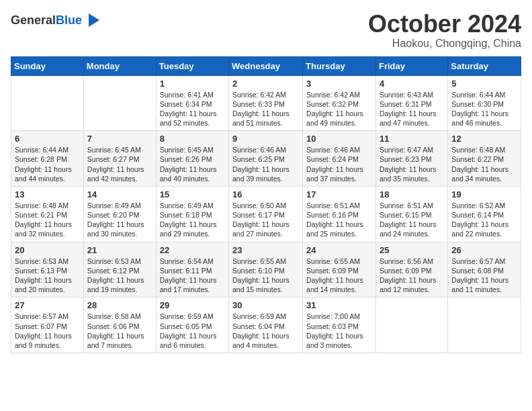  What do you see at coordinates (485, 214) in the screenshot?
I see `calendar-cell: 19Sunrise: 6:52 AM Sunset: 6:14 PM Dayli…` at bounding box center [485, 214].